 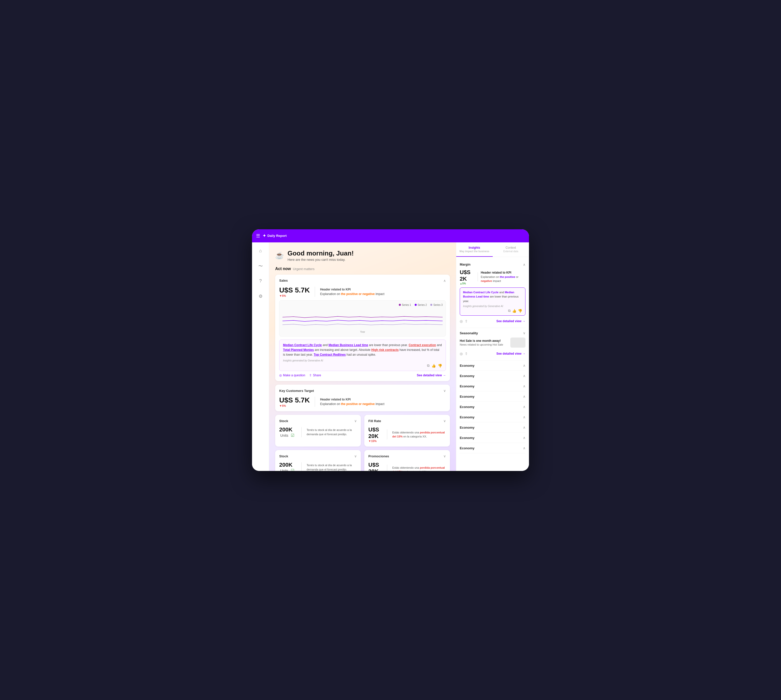 What do you see at coordinates (318, 431) in the screenshot?
I see `stock-card-1: Stock ∨ 200K Units ☑ Tenés tu stock al d…` at bounding box center [318, 431].